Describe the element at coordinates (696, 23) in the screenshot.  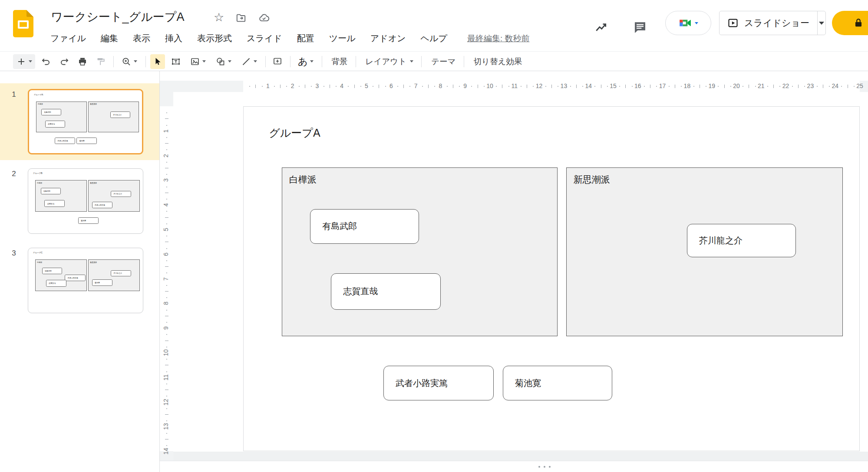
I see `meet-dropdown-icon` at that location.